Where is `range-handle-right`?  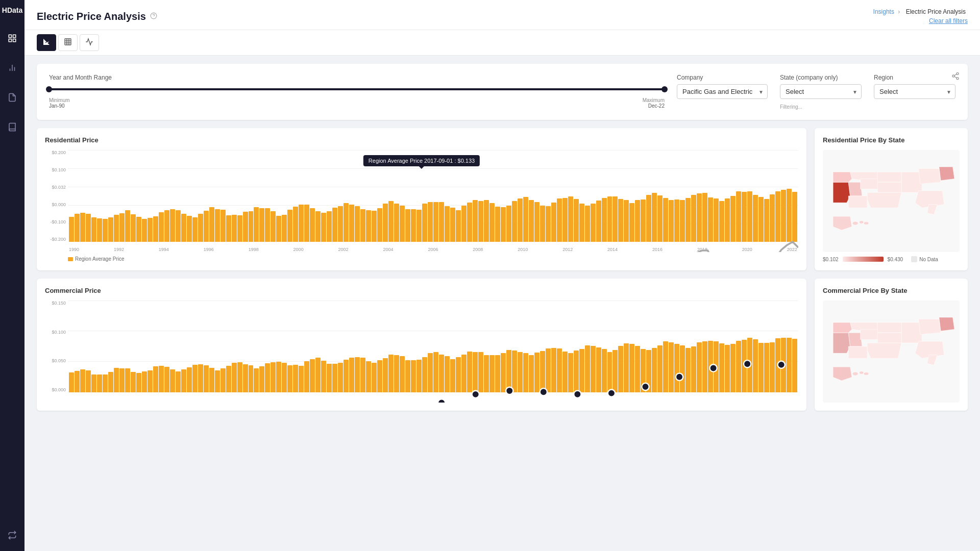 range-handle-right is located at coordinates (665, 89).